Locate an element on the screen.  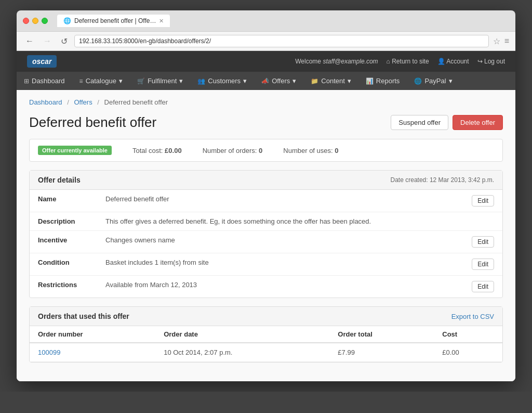
chevron-down-icon: ▾ is located at coordinates (121, 81).